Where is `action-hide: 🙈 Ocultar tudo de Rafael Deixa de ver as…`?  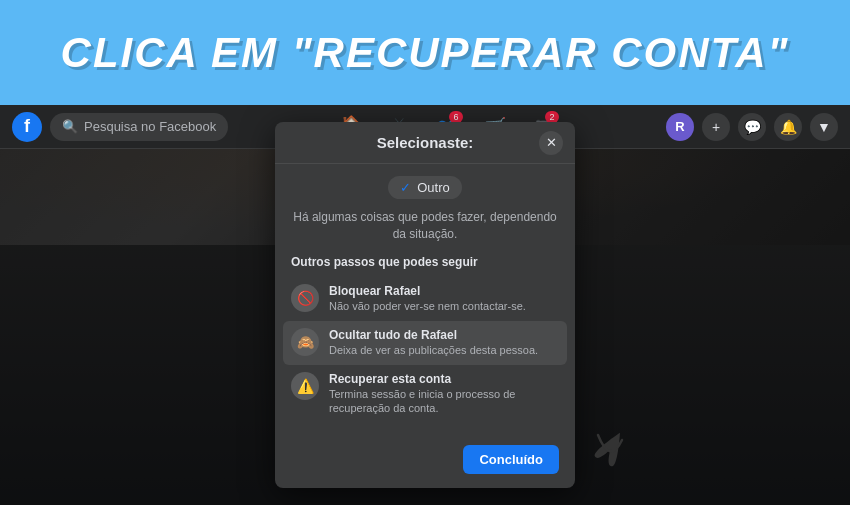 action-hide: 🙈 Ocultar tudo de Rafael Deixa de ver as… is located at coordinates (425, 343).